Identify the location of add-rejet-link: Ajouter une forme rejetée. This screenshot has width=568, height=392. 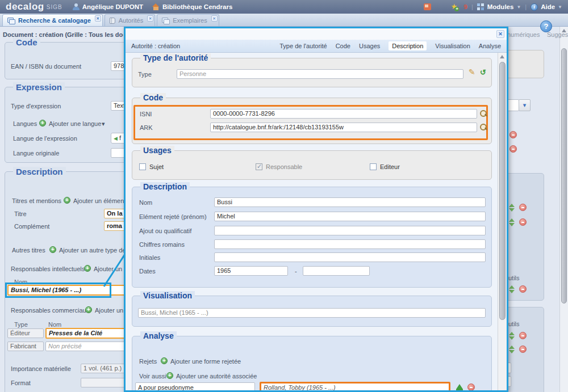
(206, 361).